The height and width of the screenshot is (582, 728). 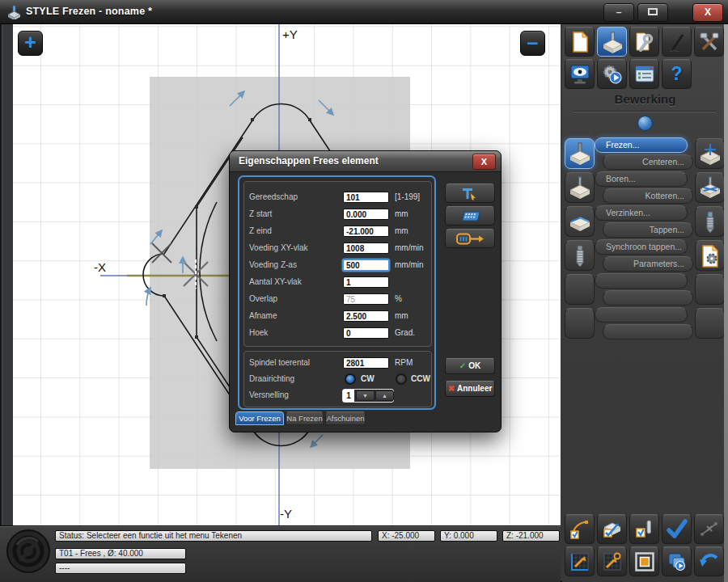 What do you see at coordinates (336, 333) in the screenshot?
I see `field-row: Hoek Grad.` at bounding box center [336, 333].